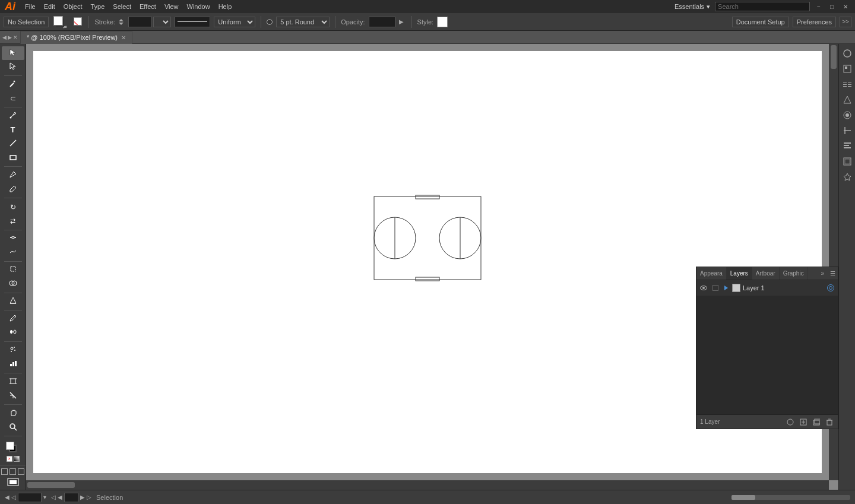  What do you see at coordinates (847, 115) in the screenshot?
I see `align-panel-button` at bounding box center [847, 115].